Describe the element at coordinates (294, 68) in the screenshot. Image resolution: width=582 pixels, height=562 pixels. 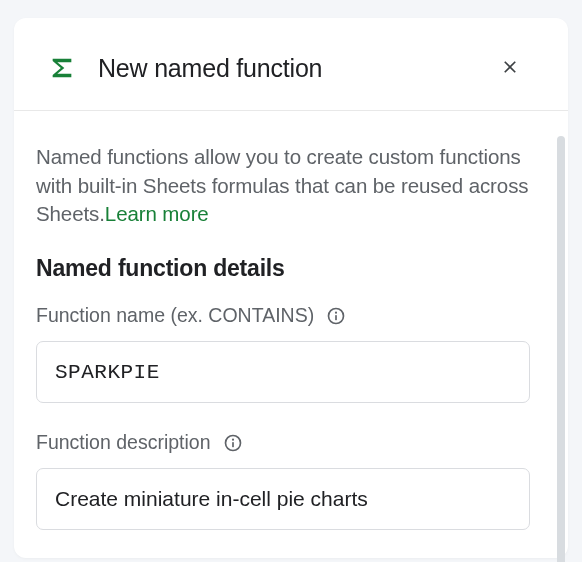
I see `panel-title: New named function` at that location.